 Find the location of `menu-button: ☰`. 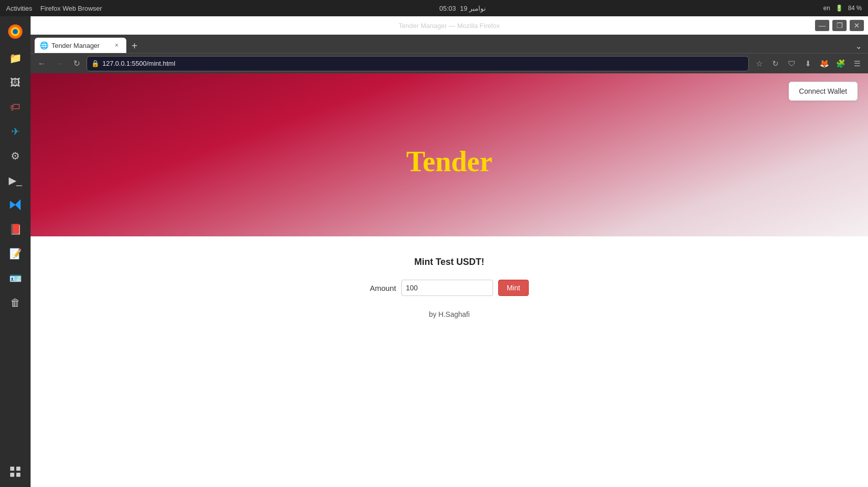

menu-button: ☰ is located at coordinates (857, 64).